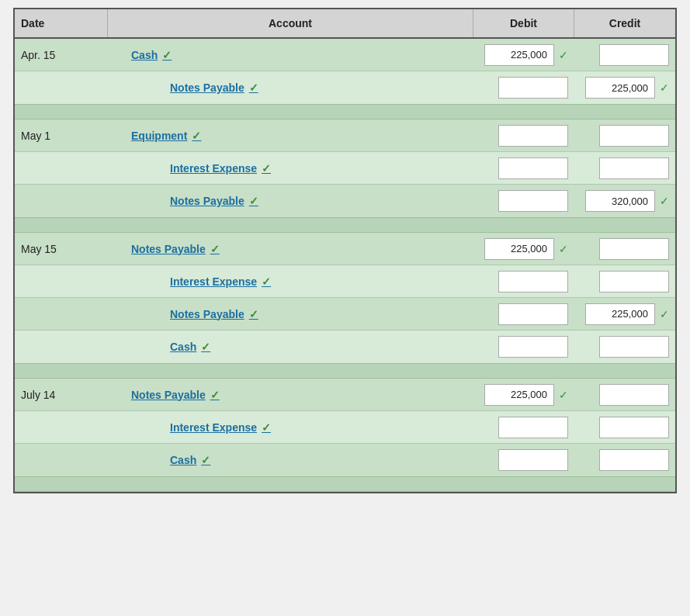  I want to click on account-equipment: Equipment ✓, so click(290, 136).